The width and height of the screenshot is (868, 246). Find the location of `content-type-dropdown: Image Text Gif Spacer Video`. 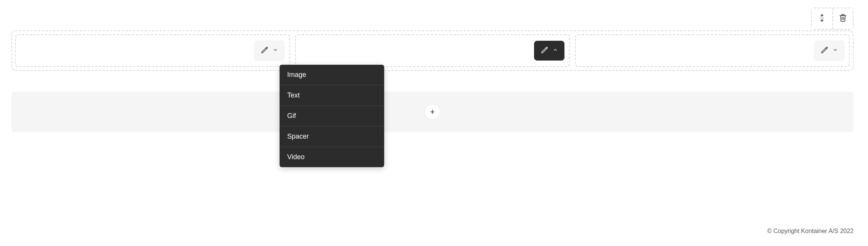

content-type-dropdown: Image Text Gif Spacer Video is located at coordinates (332, 116).